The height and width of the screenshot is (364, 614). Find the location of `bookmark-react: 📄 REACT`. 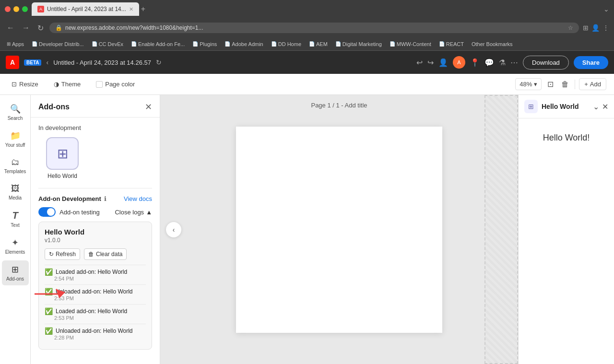

bookmark-react: 📄 REACT is located at coordinates (451, 44).